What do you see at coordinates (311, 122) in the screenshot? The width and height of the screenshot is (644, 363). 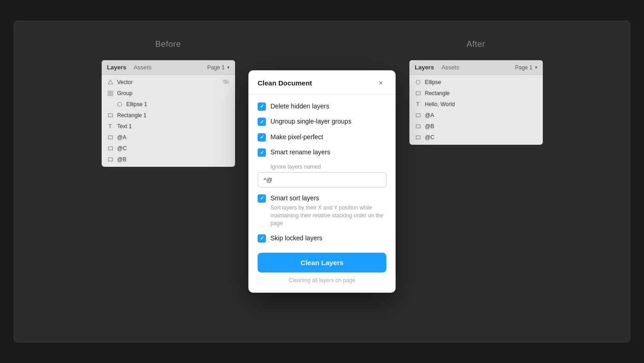 I see `option-label-ungroup-single: Ungroup single-layer groups` at bounding box center [311, 122].